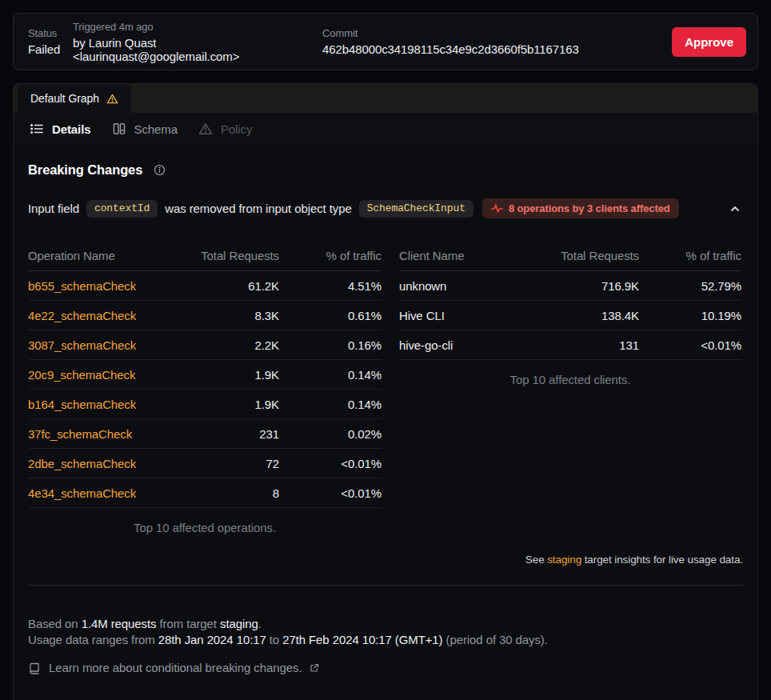 The image size is (771, 700). What do you see at coordinates (226, 129) in the screenshot?
I see `tab-policy: Policy` at bounding box center [226, 129].